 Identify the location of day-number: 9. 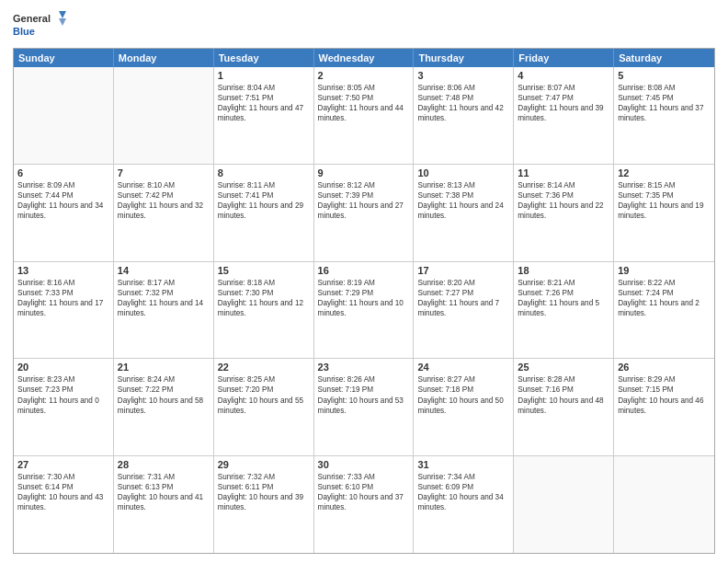
(364, 173).